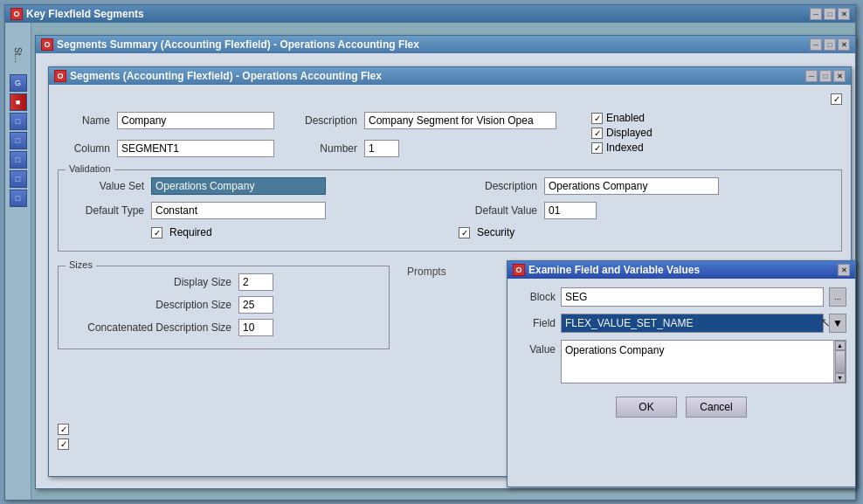 This screenshot has height=504, width=863. What do you see at coordinates (18, 102) in the screenshot?
I see `sidebar-btn-2: ■` at bounding box center [18, 102].